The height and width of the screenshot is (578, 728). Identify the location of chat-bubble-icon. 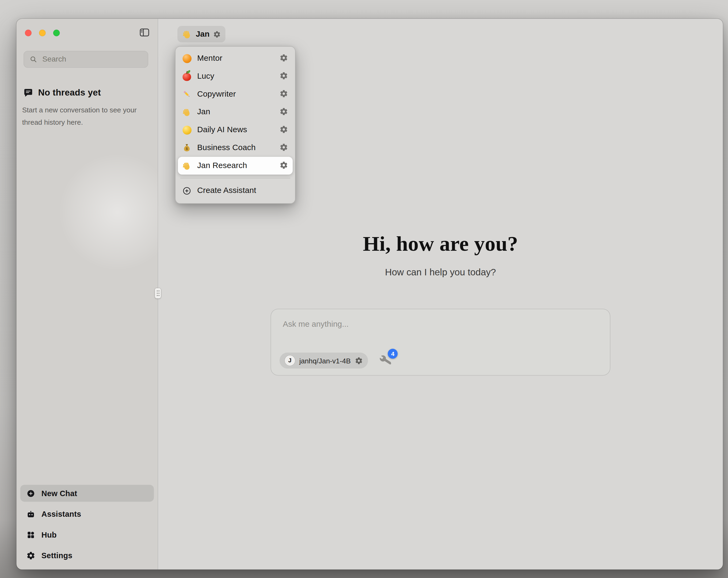
(28, 93).